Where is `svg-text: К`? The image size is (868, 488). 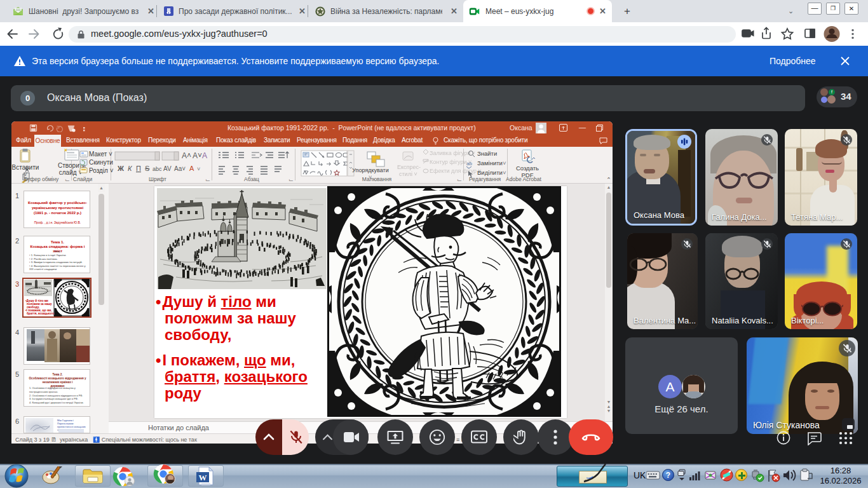 svg-text: К is located at coordinates (130, 168).